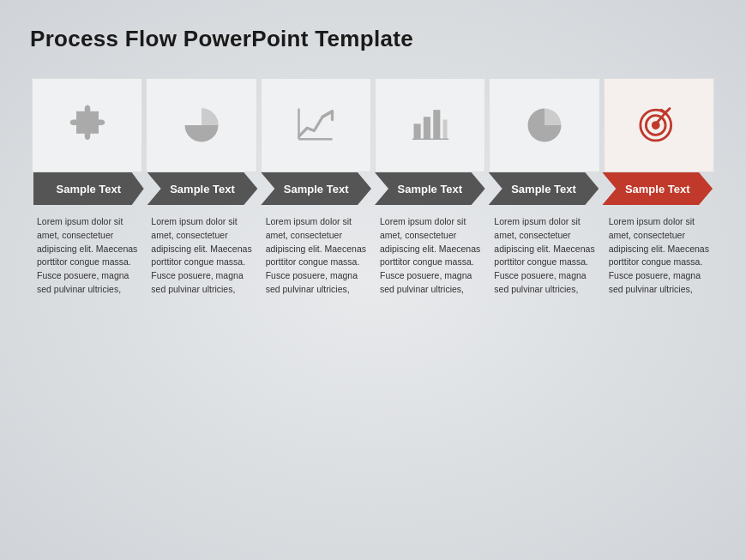  Describe the element at coordinates (202, 189) in the screenshot. I see `arrow-label-2: Sample Text` at that location.